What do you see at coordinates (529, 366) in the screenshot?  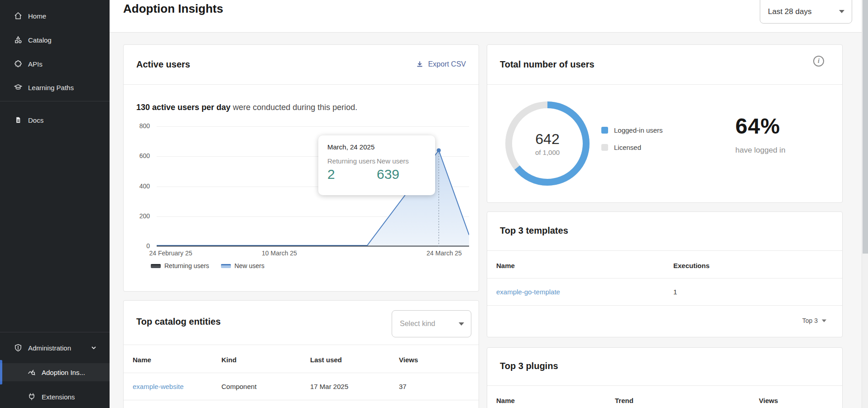 I see `card-title: Top 3 plugins` at bounding box center [529, 366].